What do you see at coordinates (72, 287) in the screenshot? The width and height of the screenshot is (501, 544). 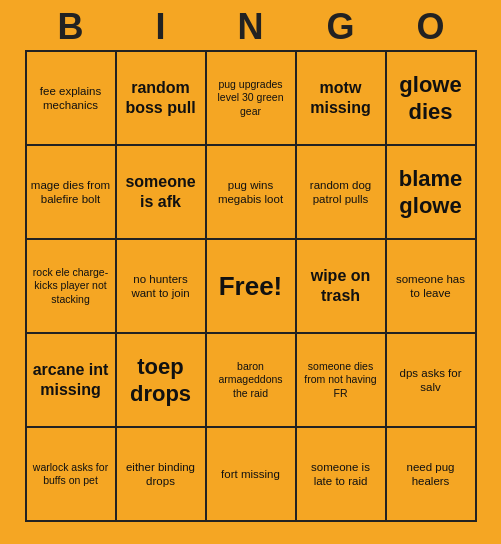 I see `bingo-cell-10: rock ele charge-kicks player not stackin…` at bounding box center [72, 287].